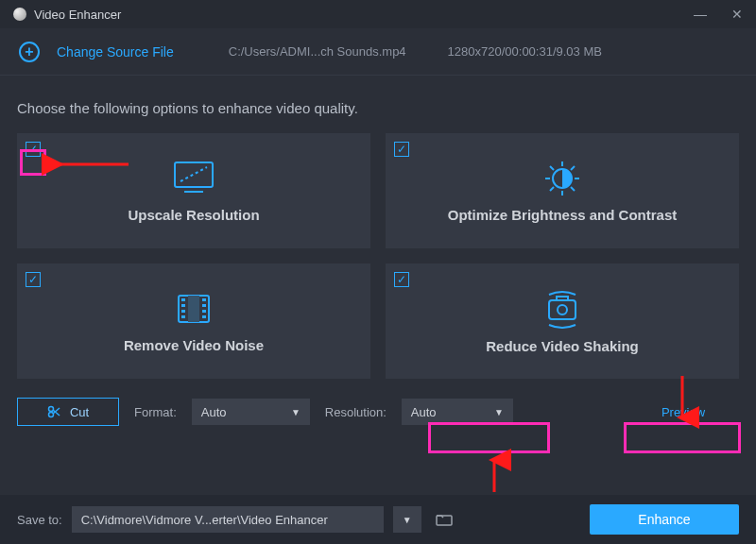  What do you see at coordinates (444, 519) in the screenshot?
I see `browse-folder-button` at bounding box center [444, 519].